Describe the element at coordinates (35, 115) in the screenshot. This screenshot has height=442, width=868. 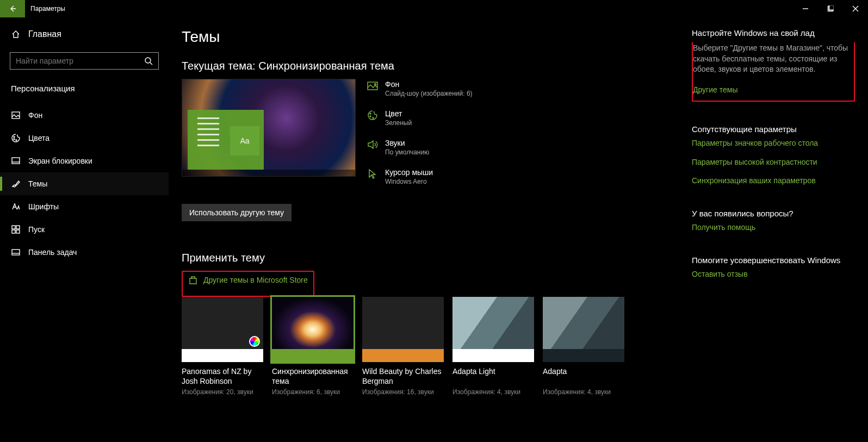
I see `sidebar-item-label: Фон` at that location.